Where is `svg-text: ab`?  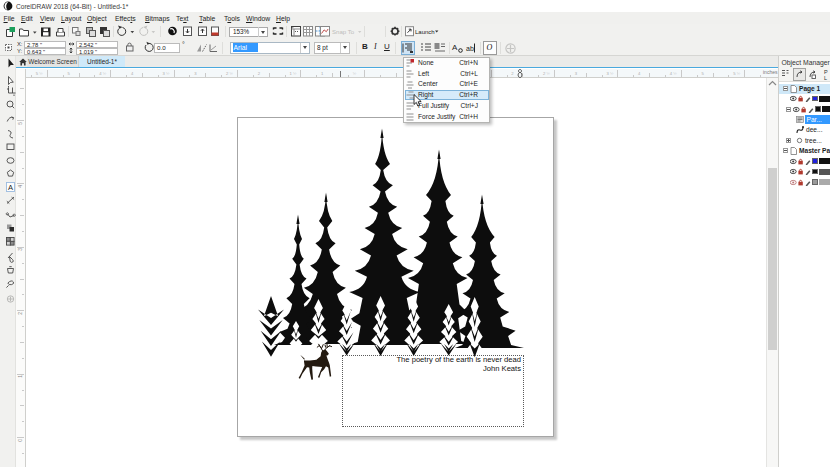
svg-text: ab is located at coordinates (470, 48).